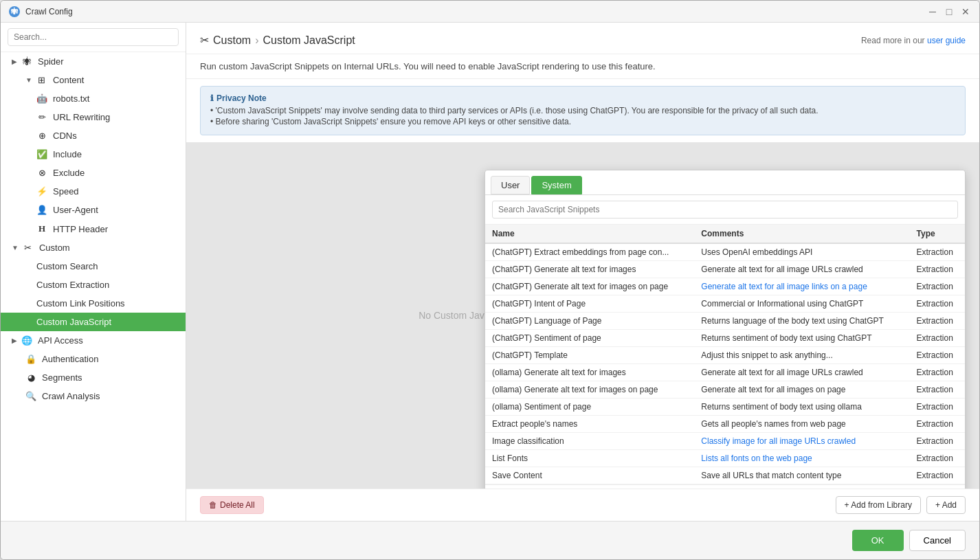  Describe the element at coordinates (42, 99) in the screenshot. I see `robots-icon: 🤖` at that location.